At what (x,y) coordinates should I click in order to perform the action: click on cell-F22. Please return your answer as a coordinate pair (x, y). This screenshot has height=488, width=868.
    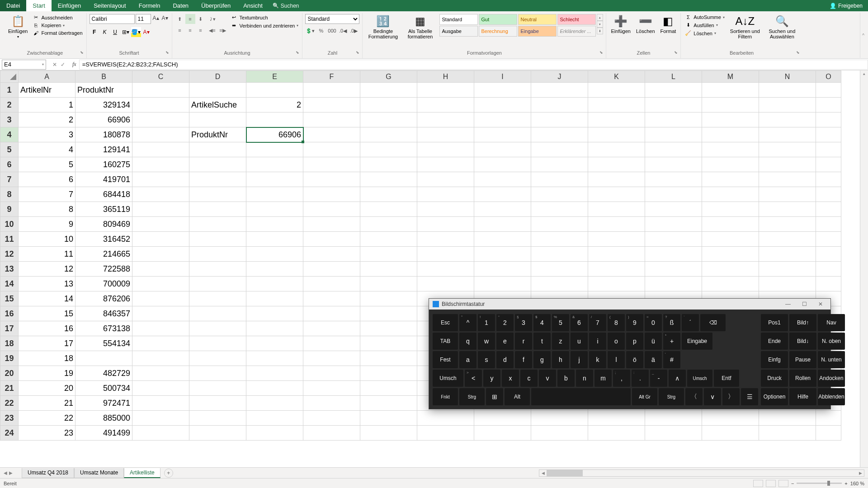
    Looking at the image, I should click on (332, 403).